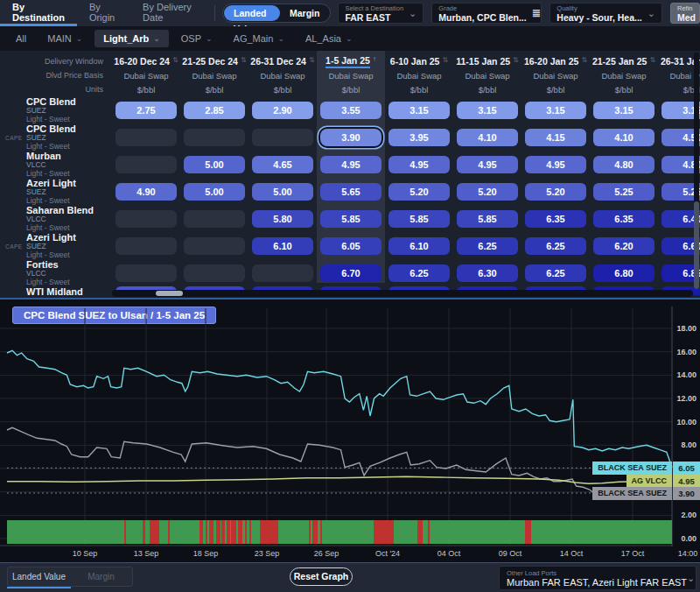 The height and width of the screenshot is (592, 700). What do you see at coordinates (60, 39) in the screenshot?
I see `filter-tab-label: MAIN` at bounding box center [60, 39].